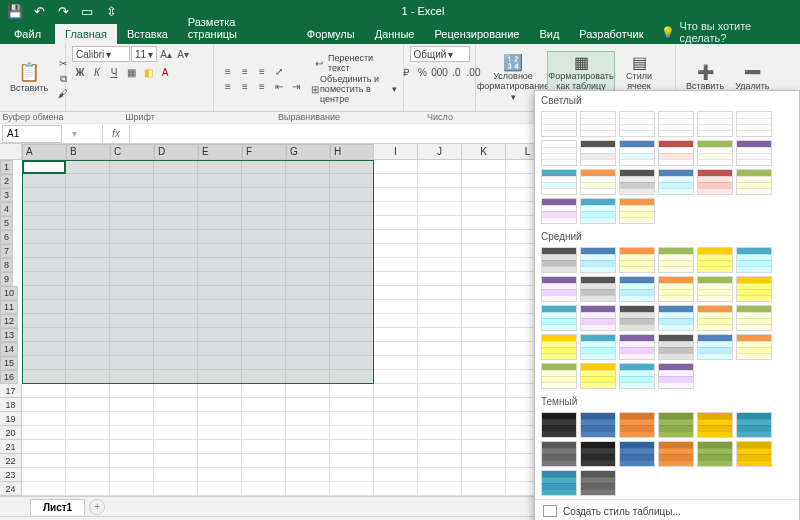  What do you see at coordinates (101, 54) in the screenshot?
I see `font-name-select: Calibri▾` at bounding box center [101, 54].